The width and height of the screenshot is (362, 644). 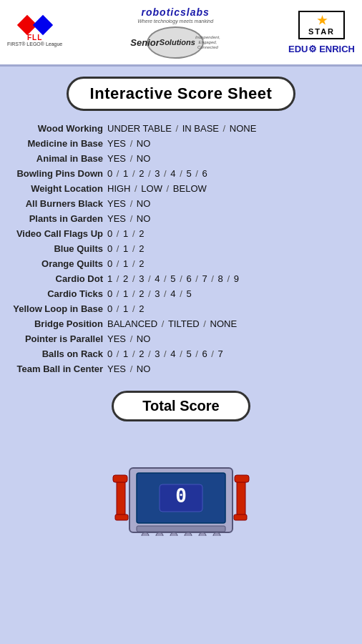 I want to click on total-score-box: Total Score, so click(x=180, y=406).